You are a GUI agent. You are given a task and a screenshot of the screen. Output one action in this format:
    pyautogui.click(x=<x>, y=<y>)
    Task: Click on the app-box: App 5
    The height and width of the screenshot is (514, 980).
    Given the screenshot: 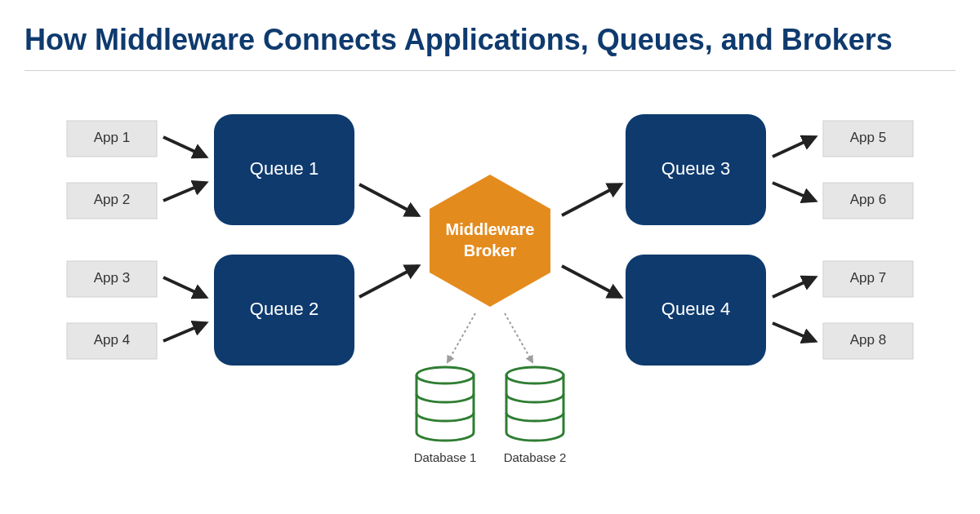 What is the action you would take?
    pyautogui.click(x=868, y=139)
    